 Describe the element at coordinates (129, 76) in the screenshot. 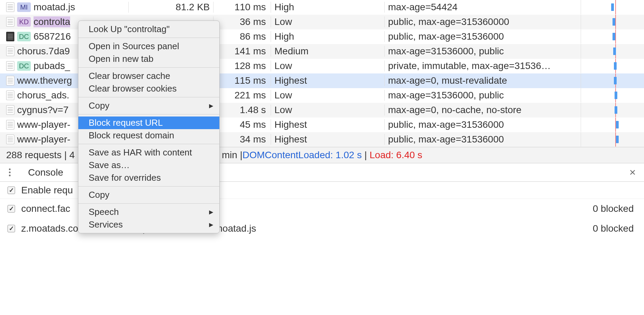

I see `menu-item-label: Clear browser cache` at that location.